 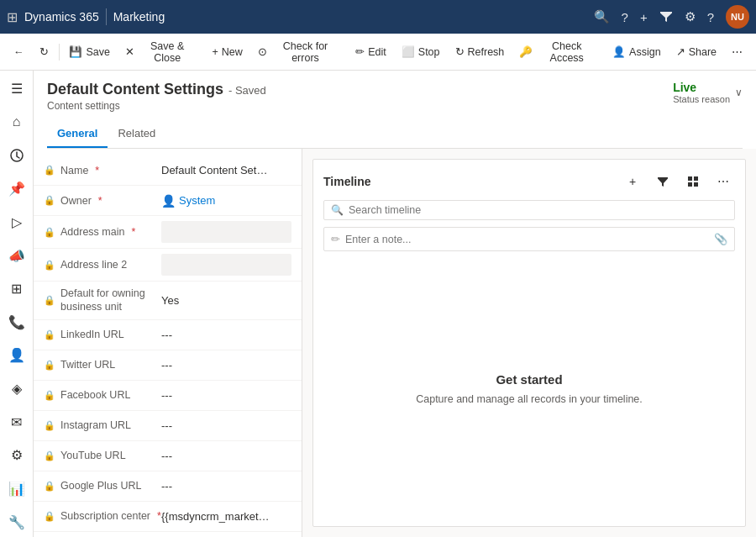 I want to click on lock-icon-googleplus: 🔒, so click(x=50, y=486).